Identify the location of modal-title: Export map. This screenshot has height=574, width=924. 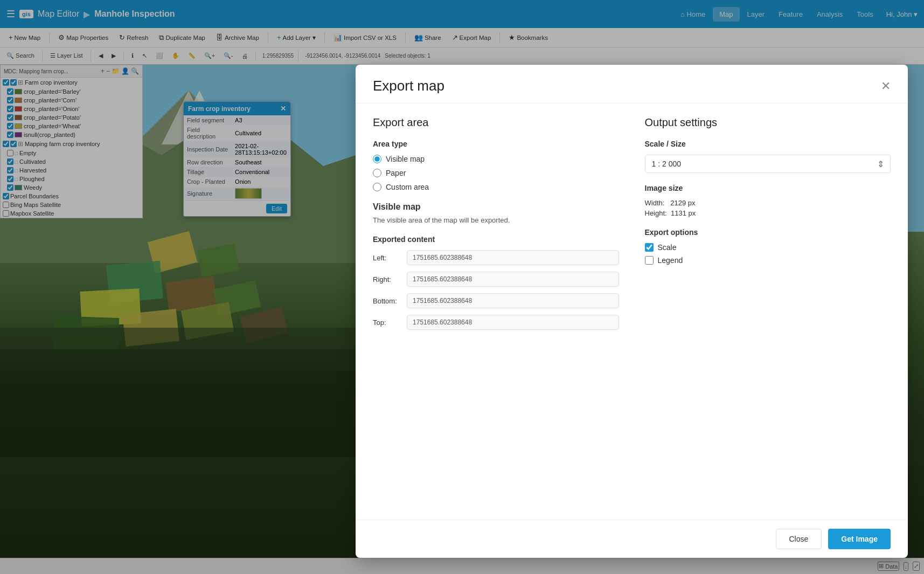
(408, 86).